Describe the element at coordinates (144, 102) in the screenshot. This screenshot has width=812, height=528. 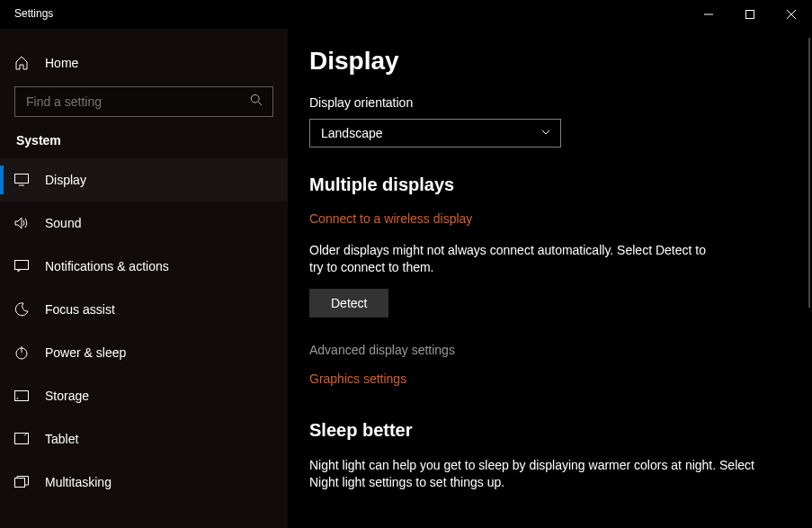
I see `search-container` at that location.